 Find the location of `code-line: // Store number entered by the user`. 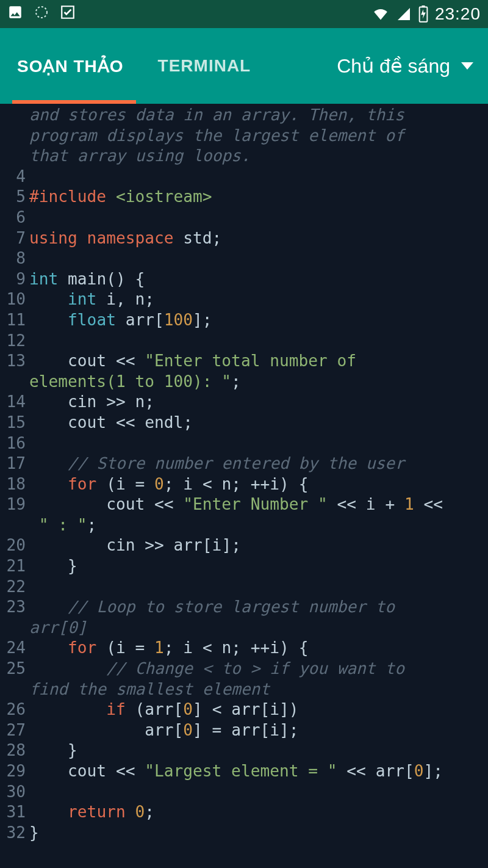

code-line: // Store number entered by the user is located at coordinates (259, 464).